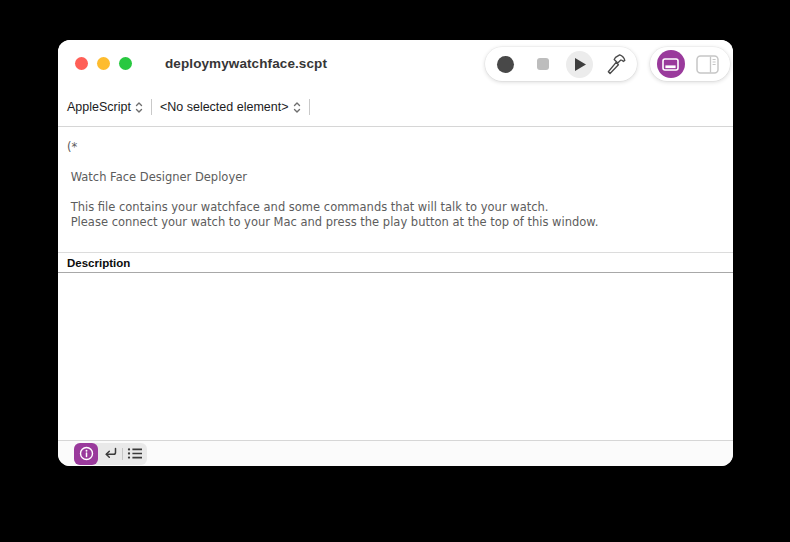 Image resolution: width=790 pixels, height=542 pixels. I want to click on compile-button, so click(616, 64).